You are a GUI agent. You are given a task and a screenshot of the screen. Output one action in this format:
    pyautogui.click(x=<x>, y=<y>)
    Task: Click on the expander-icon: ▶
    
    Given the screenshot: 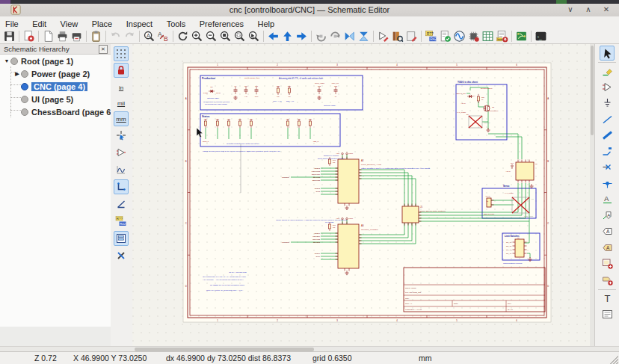 What is the action you would take?
    pyautogui.click(x=17, y=74)
    